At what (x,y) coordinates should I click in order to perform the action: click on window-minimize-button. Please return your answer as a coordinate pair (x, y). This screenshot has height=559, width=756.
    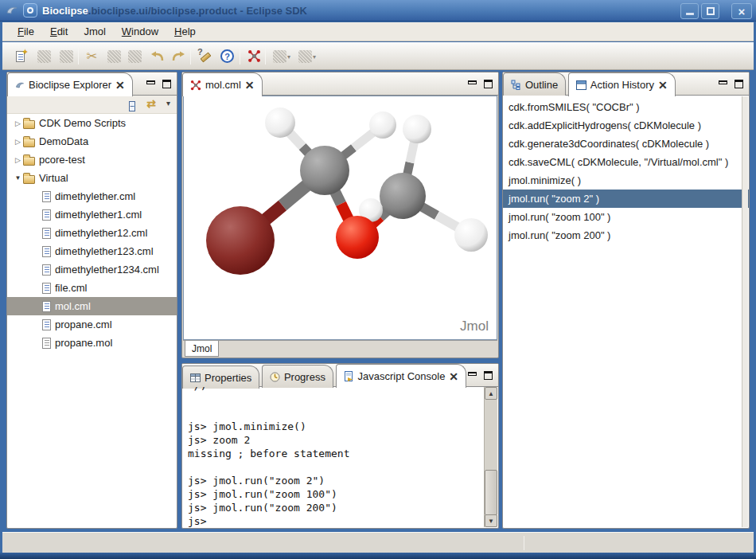
    Looking at the image, I should click on (689, 11).